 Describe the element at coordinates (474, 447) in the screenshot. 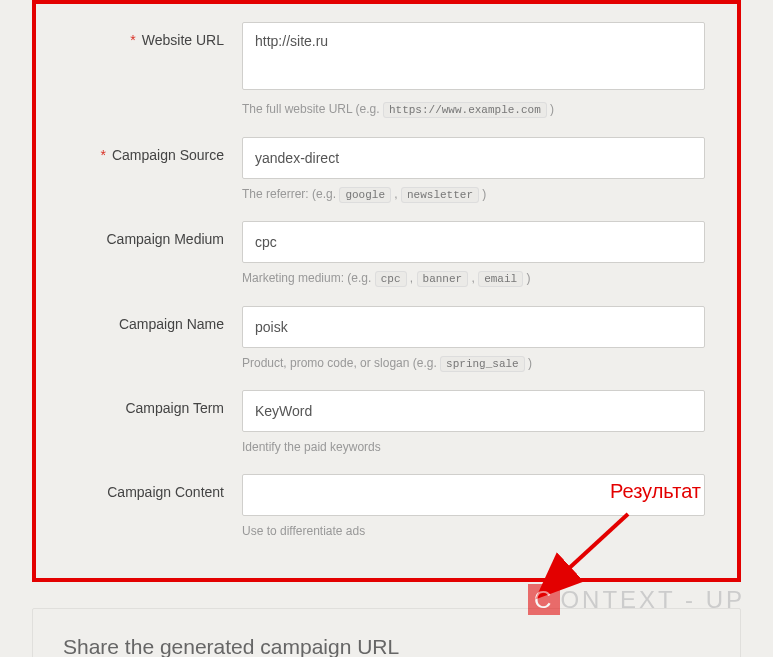

I see `field-helper: Identify the paid keywords` at that location.